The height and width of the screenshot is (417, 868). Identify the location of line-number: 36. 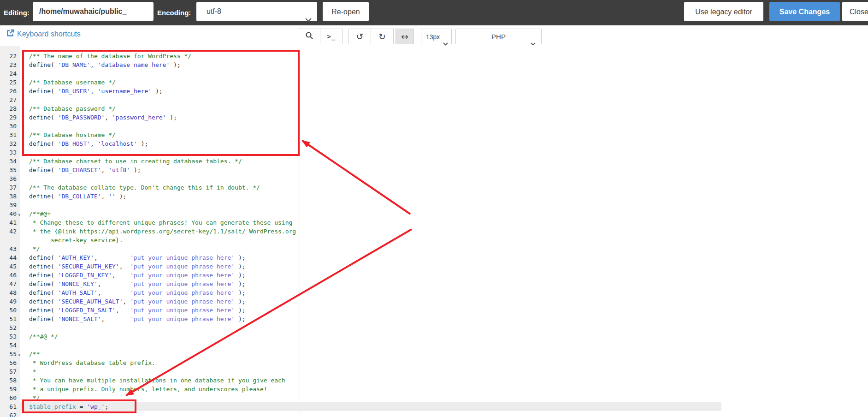
(10, 179).